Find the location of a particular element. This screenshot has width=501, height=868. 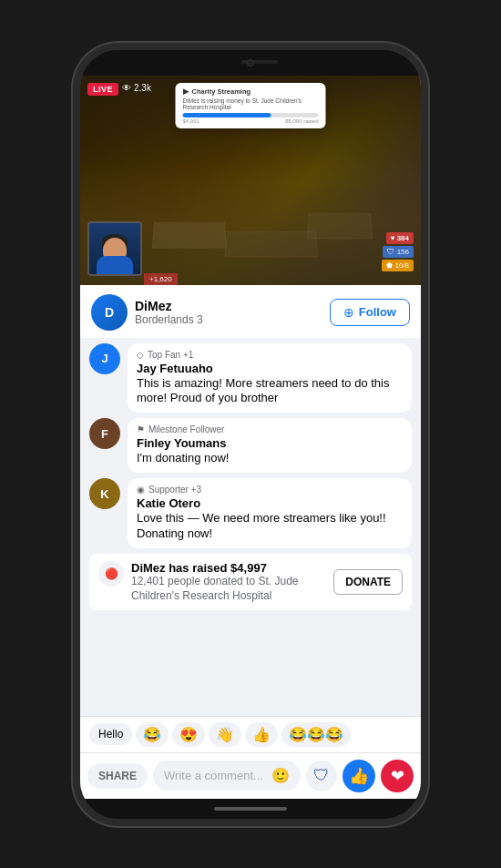

comment-avatar: J is located at coordinates (105, 359).